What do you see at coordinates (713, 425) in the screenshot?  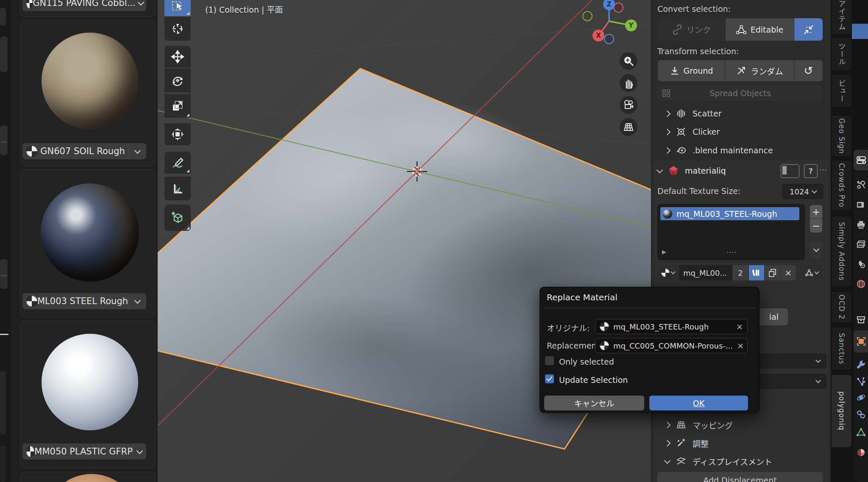 I see `section-label: マッピング` at bounding box center [713, 425].